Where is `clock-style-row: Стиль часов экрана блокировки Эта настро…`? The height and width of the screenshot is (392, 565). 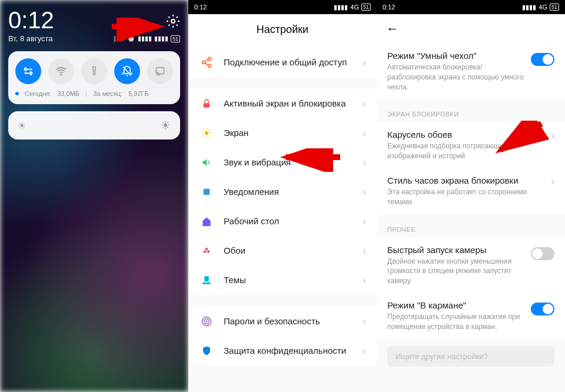 clock-style-row: Стиль часов экрана блокировки Эта настро… is located at coordinates (471, 191).